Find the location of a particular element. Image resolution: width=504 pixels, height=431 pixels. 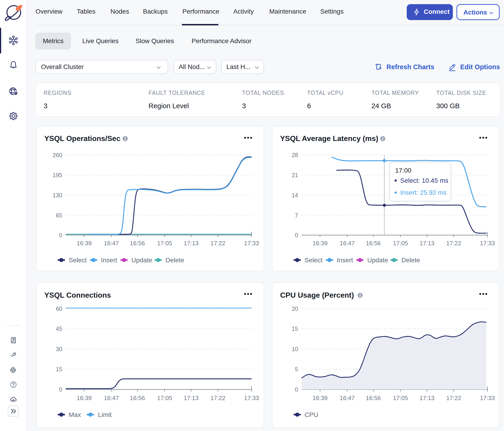

svg-text: 17:00 is located at coordinates (403, 170).